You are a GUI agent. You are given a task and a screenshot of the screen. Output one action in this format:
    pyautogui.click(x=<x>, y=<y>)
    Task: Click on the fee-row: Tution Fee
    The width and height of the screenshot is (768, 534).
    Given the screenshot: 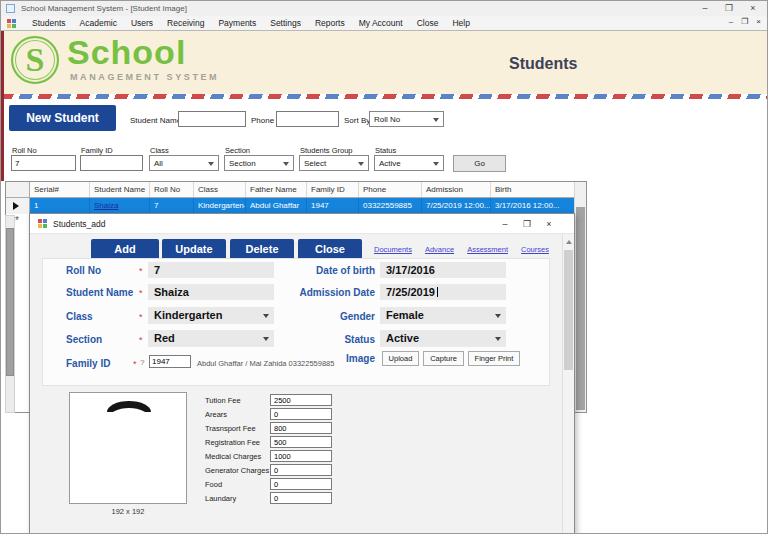 What is the action you would take?
    pyautogui.click(x=285, y=401)
    